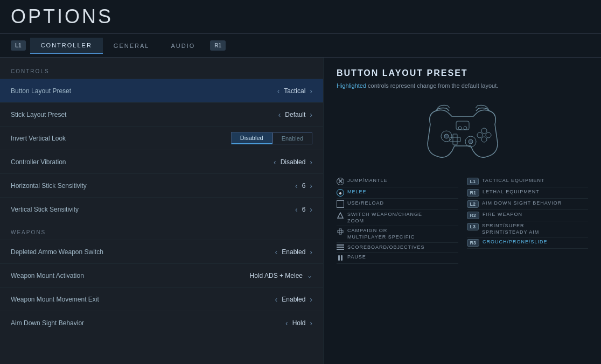  What do you see at coordinates (528, 220) in the screenshot?
I see `mappings-right-col: L1 TACTICAL EQUIPMENT R1 LETHAL EQUIPMEN…` at bounding box center [528, 220].